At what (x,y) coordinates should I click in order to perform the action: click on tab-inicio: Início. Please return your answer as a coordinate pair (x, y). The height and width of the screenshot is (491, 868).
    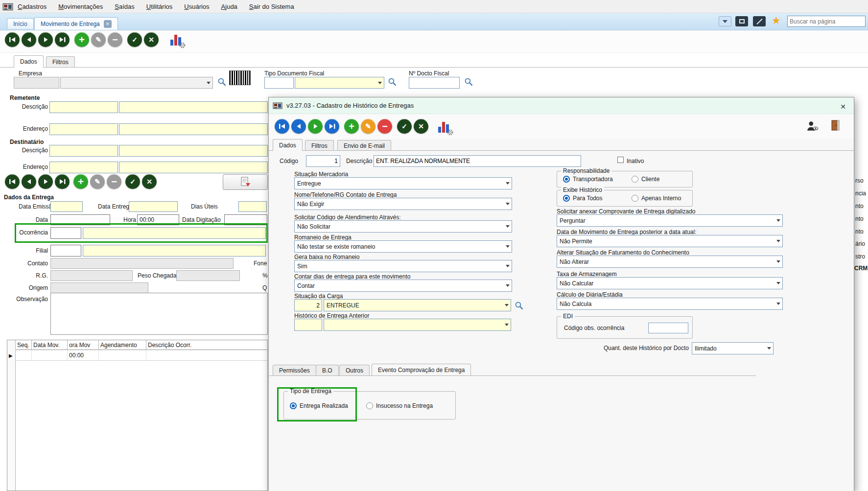
    Looking at the image, I should click on (21, 23).